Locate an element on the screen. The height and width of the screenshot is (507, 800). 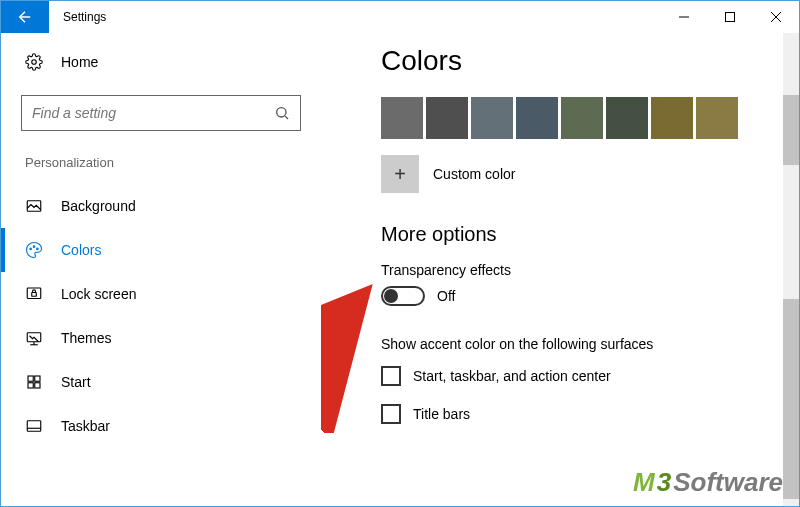
transparency-label: Transparency effects is located at coordinates (585, 270).